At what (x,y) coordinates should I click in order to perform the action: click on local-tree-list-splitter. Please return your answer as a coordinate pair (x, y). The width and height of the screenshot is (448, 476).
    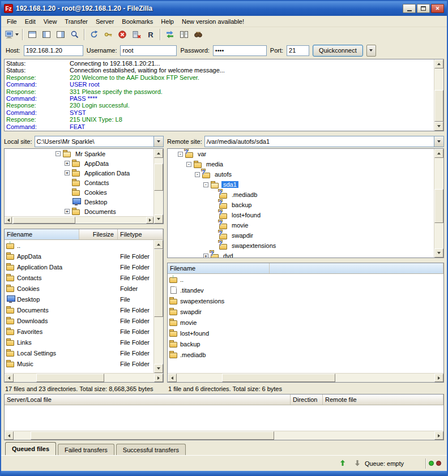
    Looking at the image, I should click on (84, 226).